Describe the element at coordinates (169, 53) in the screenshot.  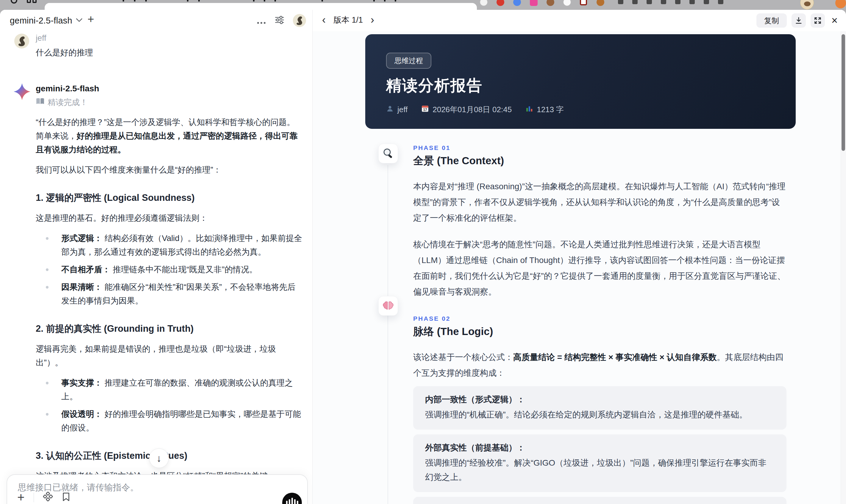
I see `message-text: 什么是好的推理` at that location.